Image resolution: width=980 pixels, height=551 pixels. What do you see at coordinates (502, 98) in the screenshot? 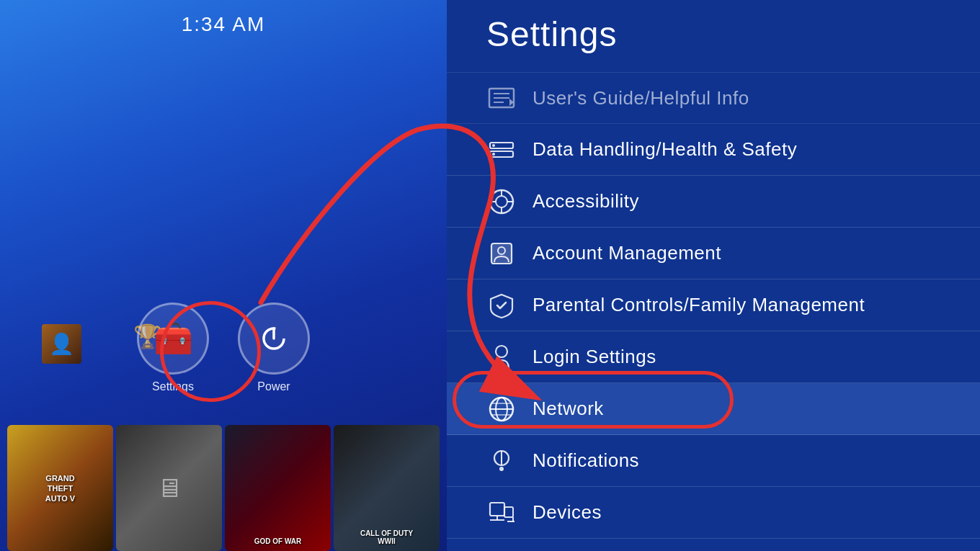
I see `users-guide-icon` at bounding box center [502, 98].